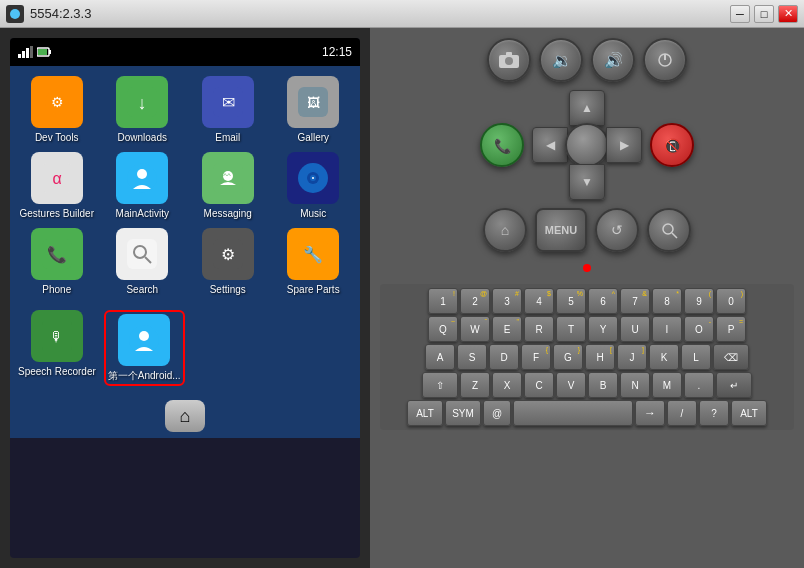  Describe the element at coordinates (57, 186) in the screenshot. I see `app-gestures: α Gestures Builder` at that location.